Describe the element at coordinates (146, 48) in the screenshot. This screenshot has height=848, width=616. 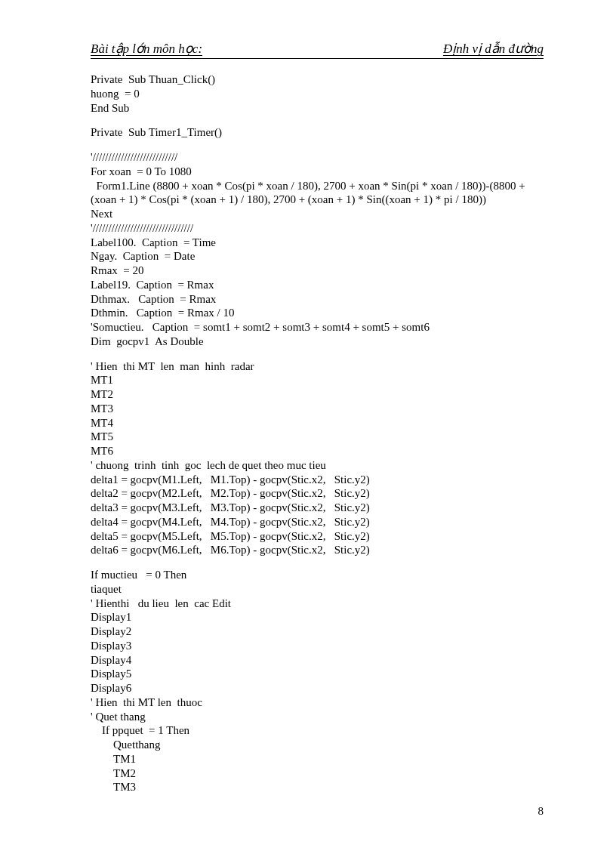
I see `header-left: Bài tập lớn môn học:` at that location.